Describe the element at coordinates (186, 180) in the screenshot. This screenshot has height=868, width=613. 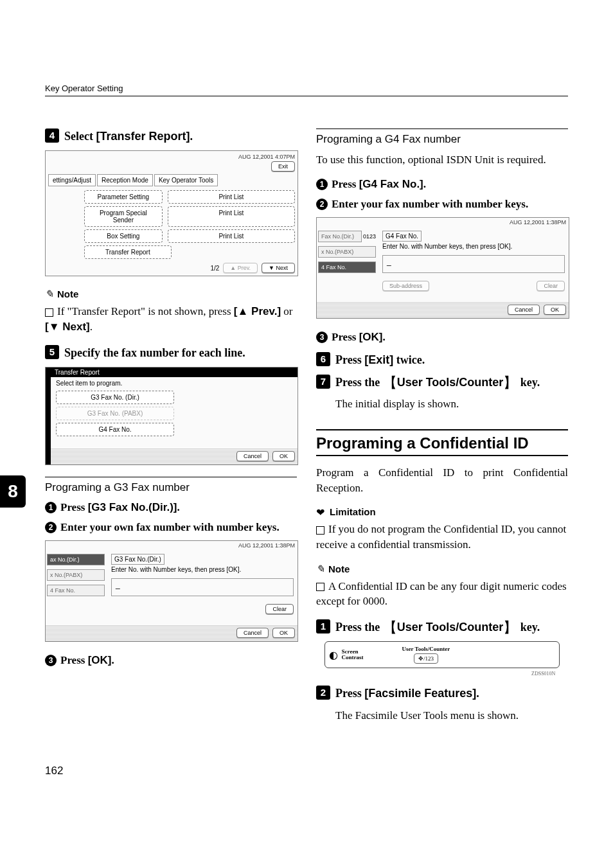
I see `tab-key-operator-tools: Key Operator Tools` at that location.